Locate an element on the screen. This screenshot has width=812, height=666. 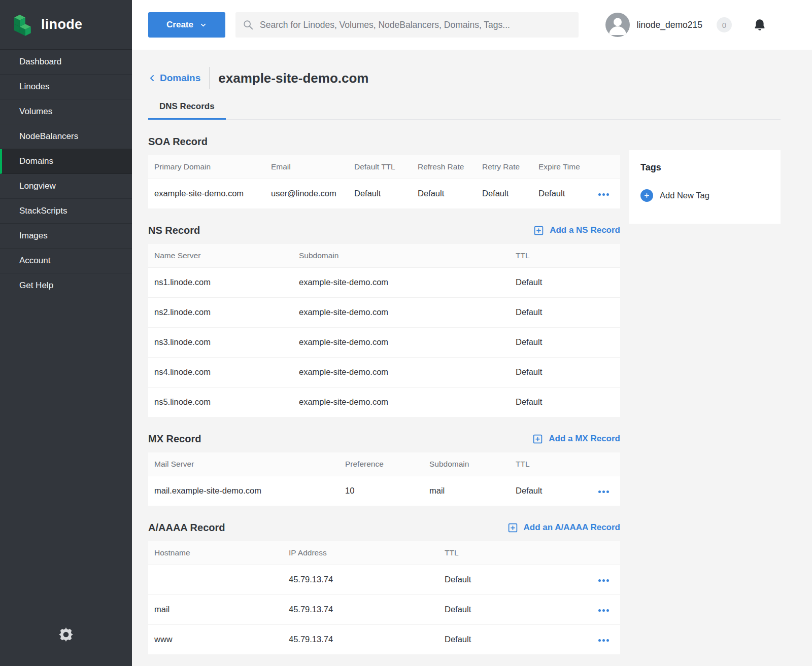
cell-expire-time: Default is located at coordinates (560, 194).